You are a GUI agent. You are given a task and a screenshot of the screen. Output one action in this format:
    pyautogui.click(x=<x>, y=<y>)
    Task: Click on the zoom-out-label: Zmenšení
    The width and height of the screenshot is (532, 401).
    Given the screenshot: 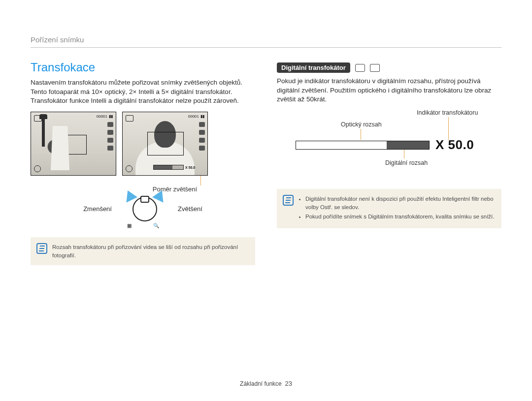 What is the action you would take?
    pyautogui.click(x=98, y=209)
    